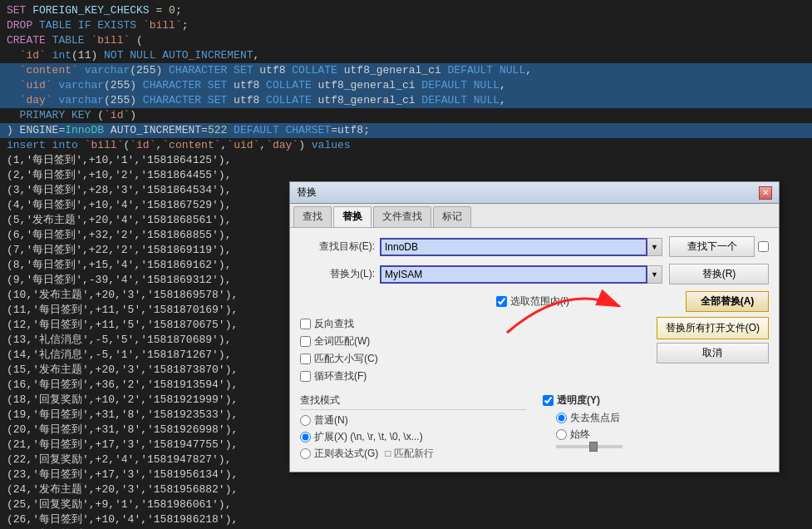 This screenshot has height=529, width=812. What do you see at coordinates (306, 341) in the screenshot?
I see `whole-word-checkbox` at bounding box center [306, 341].